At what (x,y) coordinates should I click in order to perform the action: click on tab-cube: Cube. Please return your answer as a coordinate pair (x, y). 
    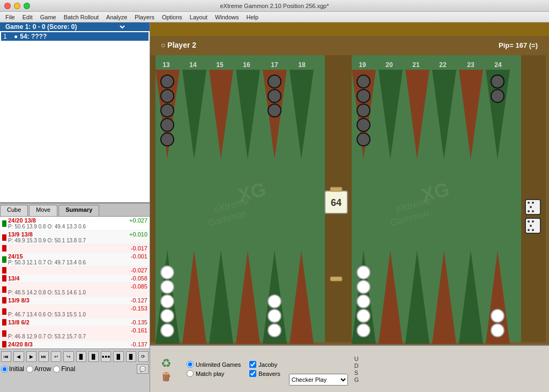
    Looking at the image, I should click on (14, 210).